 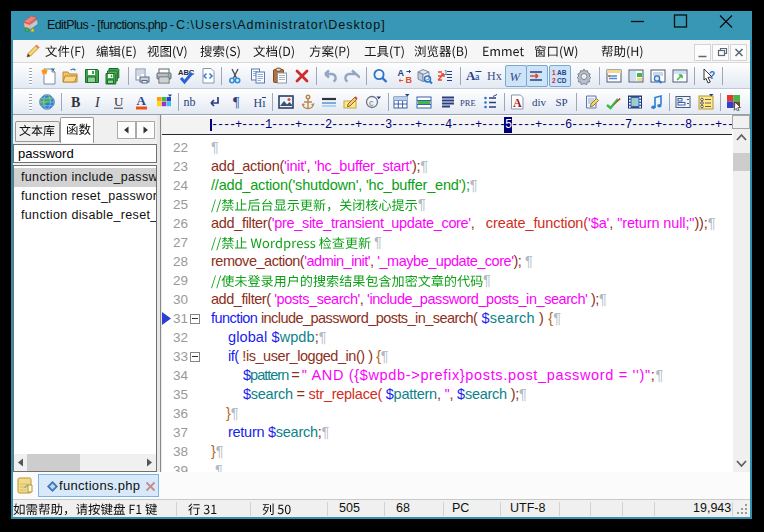 What do you see at coordinates (98, 102) in the screenshot?
I see `svg-text: I` at bounding box center [98, 102].